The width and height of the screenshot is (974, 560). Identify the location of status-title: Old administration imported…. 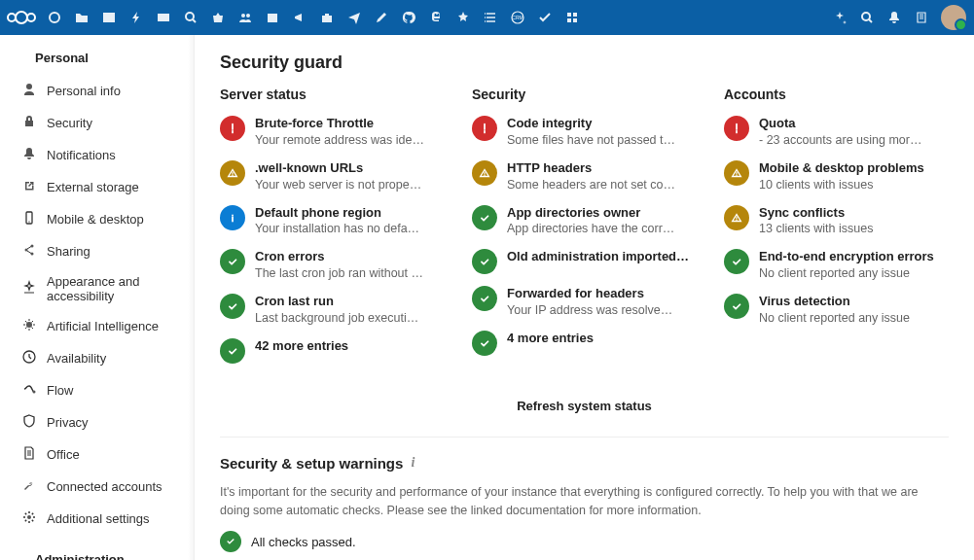
(601, 257).